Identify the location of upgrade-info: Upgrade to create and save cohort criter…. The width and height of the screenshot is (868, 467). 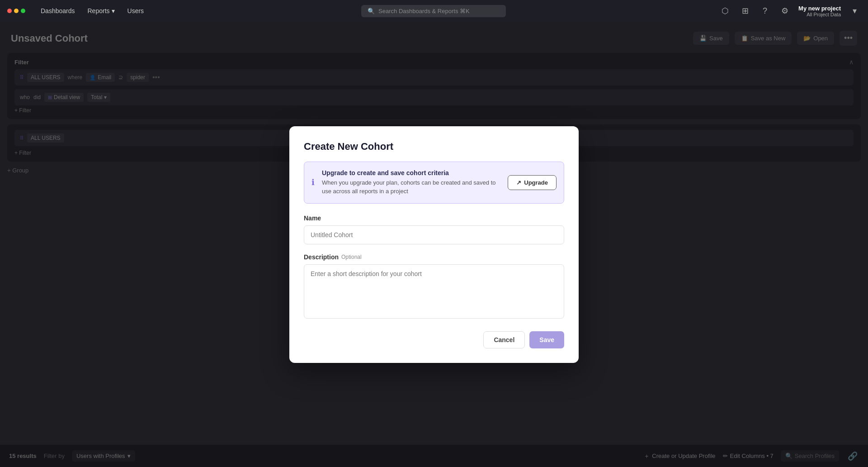
(411, 183).